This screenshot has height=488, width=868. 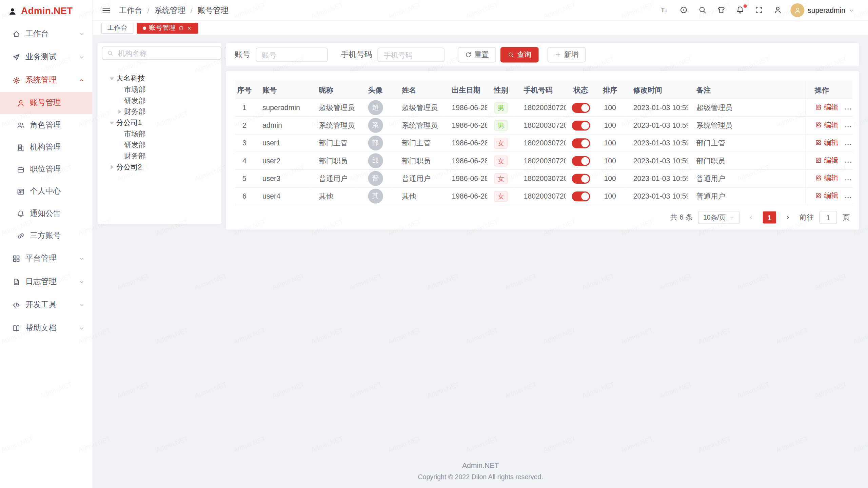 I want to click on sidebar-item-label: 开发工具, so click(x=41, y=305).